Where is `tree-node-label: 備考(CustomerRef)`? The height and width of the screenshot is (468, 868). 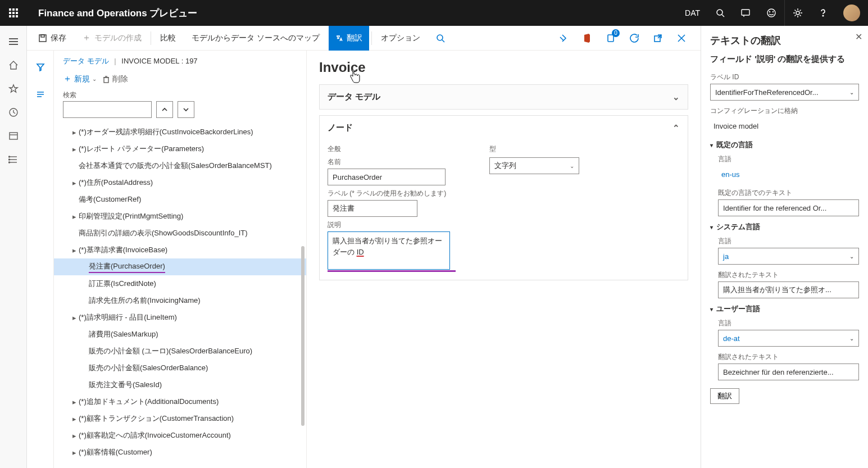 tree-node-label: 備考(CustomerRef) is located at coordinates (110, 199).